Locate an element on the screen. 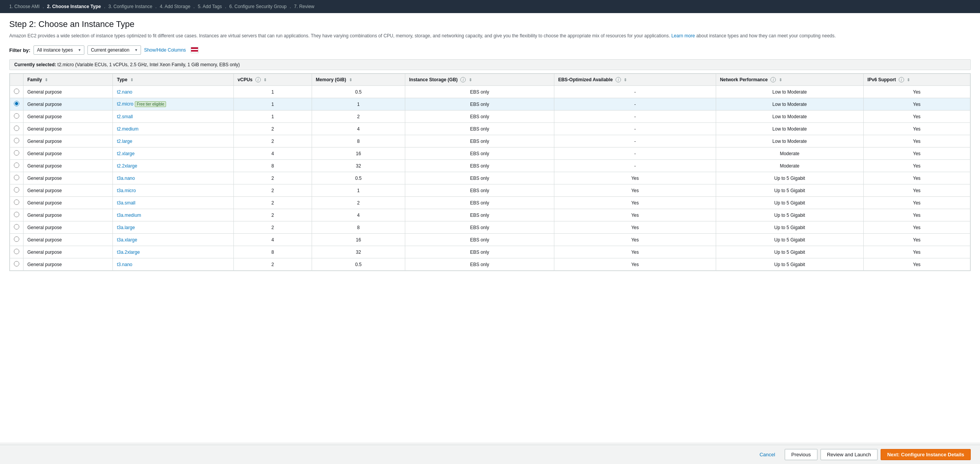 The image size is (980, 464). table-row: General purposet3.nano20.5EBS onlyYesUp … is located at coordinates (490, 265).